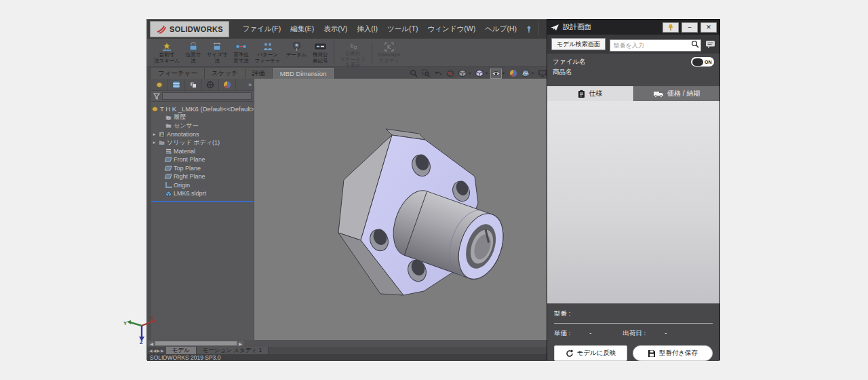  What do you see at coordinates (703, 62) in the screenshot?
I see `file-name-toggle: ON` at bounding box center [703, 62].